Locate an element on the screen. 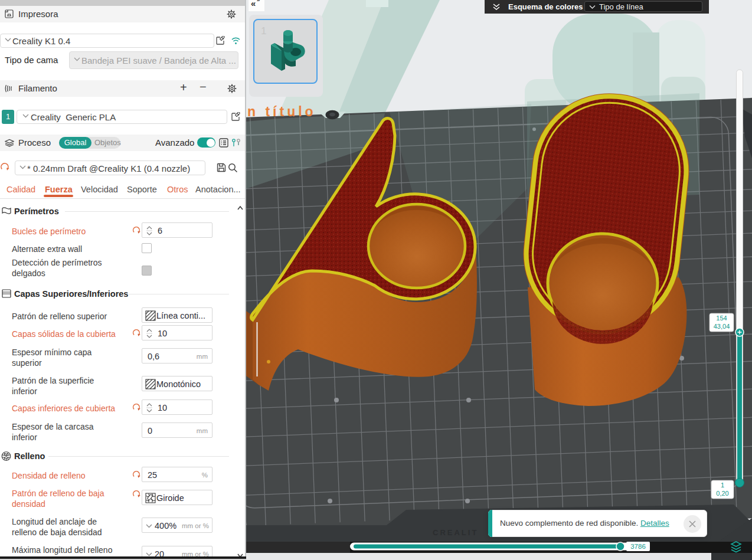 This screenshot has width=752, height=560. svg-text: 3786 is located at coordinates (638, 546).